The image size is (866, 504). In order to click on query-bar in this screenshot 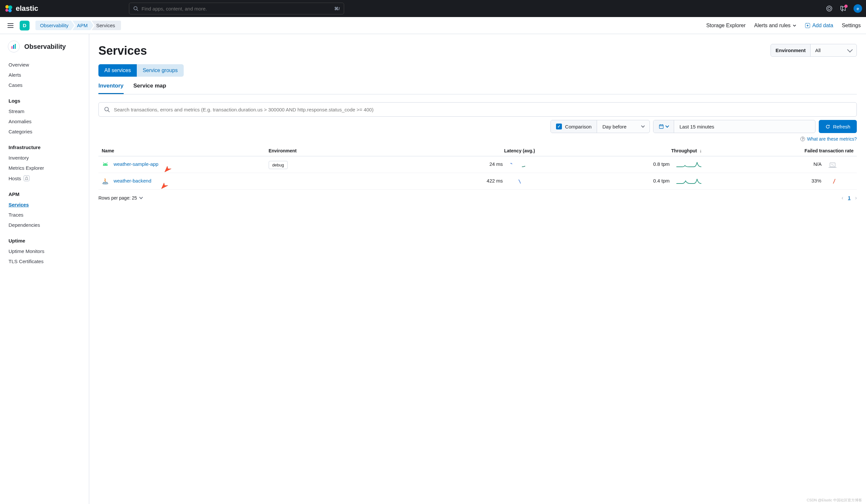, I will do `click(478, 110)`.